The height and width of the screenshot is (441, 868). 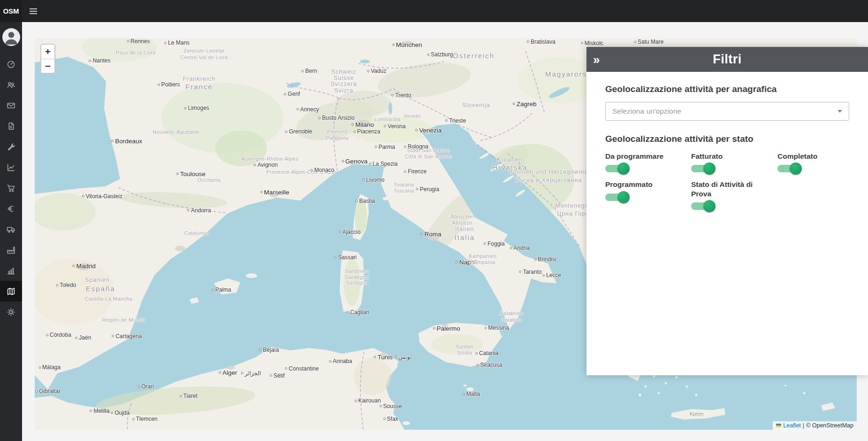 I want to click on map-label: Kroatien, so click(x=510, y=160).